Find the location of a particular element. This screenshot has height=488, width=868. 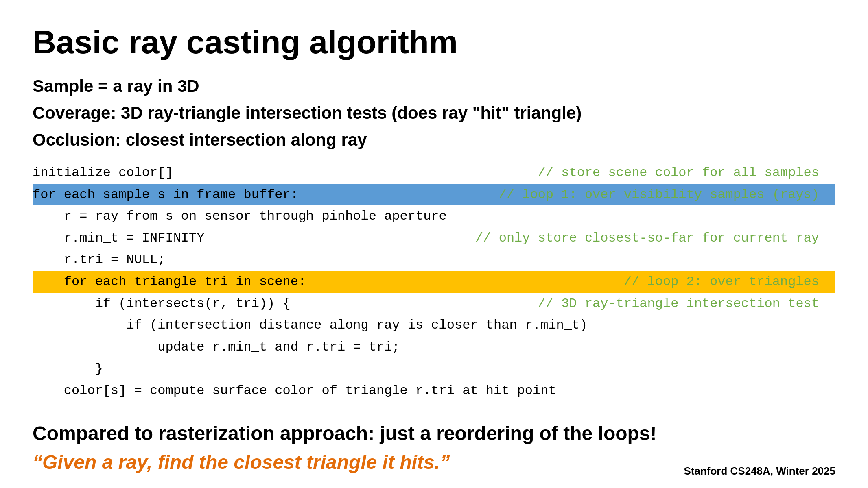

code-line-8: if (intersection distance along ray is c… is located at coordinates (434, 325).